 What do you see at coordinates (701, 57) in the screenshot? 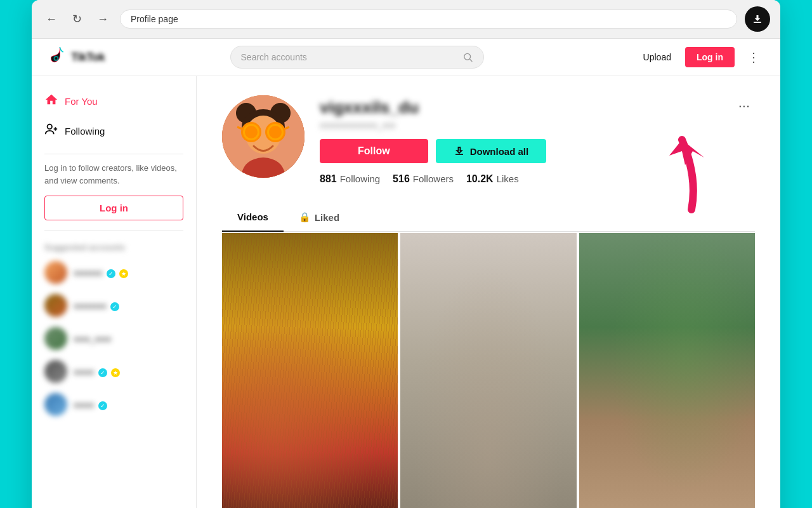
I see `header-right: Upload Log in ⋮` at bounding box center [701, 57].